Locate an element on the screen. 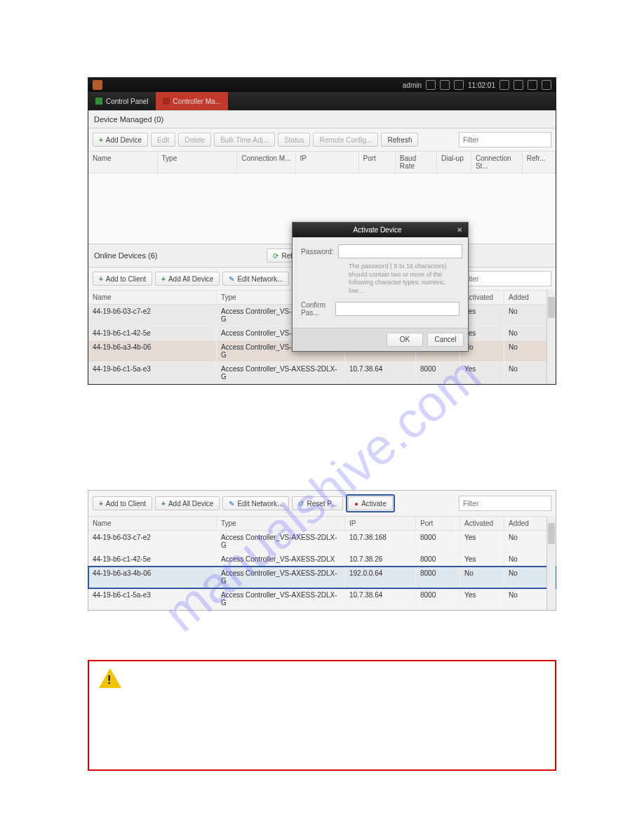 The image size is (644, 834). col-type: Type is located at coordinates (198, 162).